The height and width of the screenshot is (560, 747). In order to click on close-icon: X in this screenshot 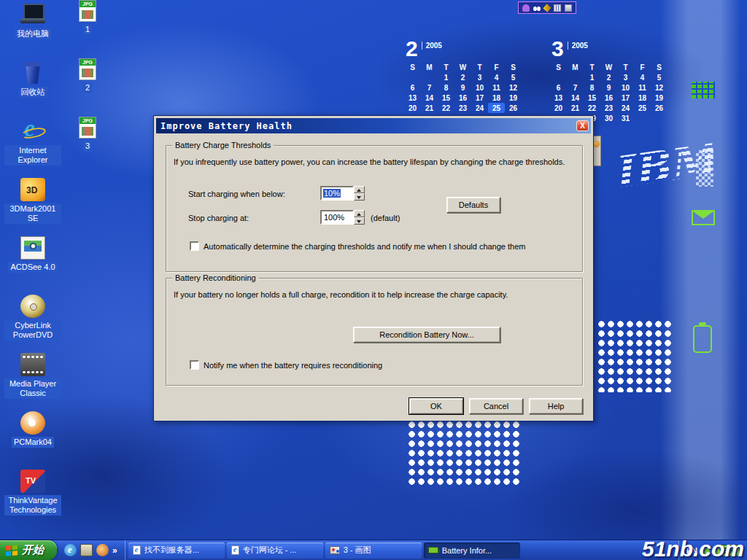, I will do `click(582, 125)`.